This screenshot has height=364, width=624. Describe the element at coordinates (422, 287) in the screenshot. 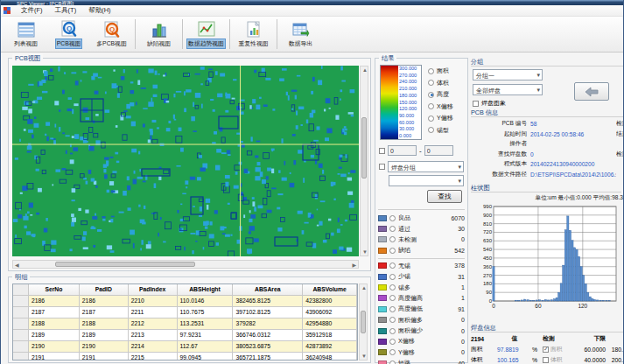

I see `result-count-row: 锡多1` at that location.